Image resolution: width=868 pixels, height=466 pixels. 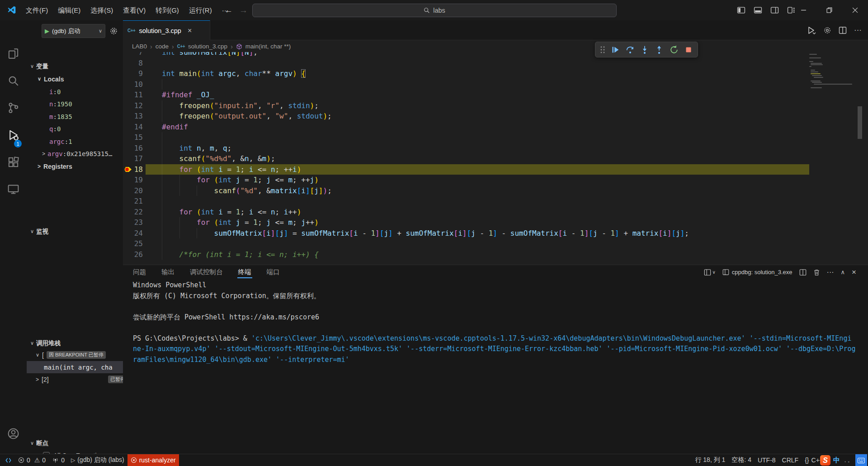 I want to click on section-variables: ∨变量, so click(x=75, y=66).